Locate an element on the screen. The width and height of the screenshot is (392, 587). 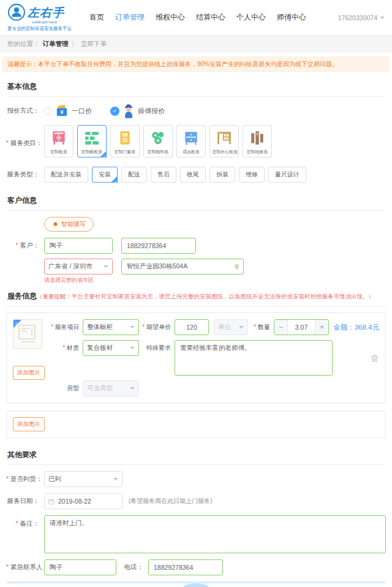
logo-title: 左右手 is located at coordinates (46, 12).